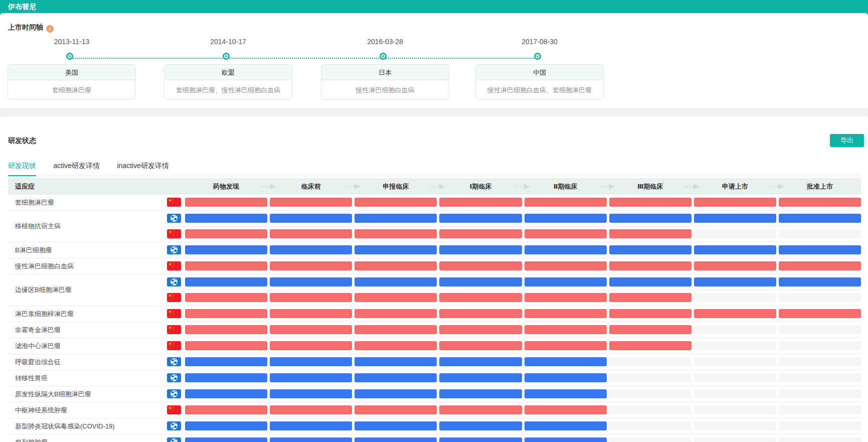 The height and width of the screenshot is (442, 868). I want to click on approved-indications: 慢性淋巴细胞白血病, so click(385, 90).